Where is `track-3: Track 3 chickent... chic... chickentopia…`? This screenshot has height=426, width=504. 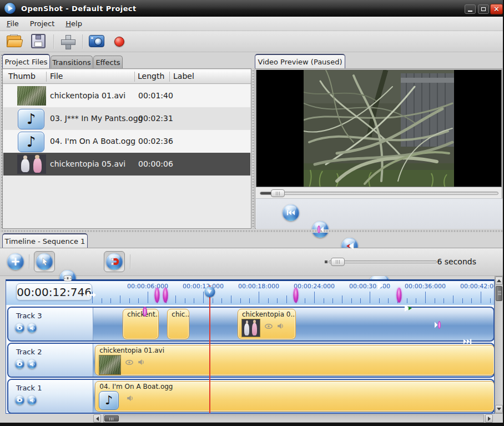
track-3: Track 3 chickent... chic... chickentopia… is located at coordinates (251, 324).